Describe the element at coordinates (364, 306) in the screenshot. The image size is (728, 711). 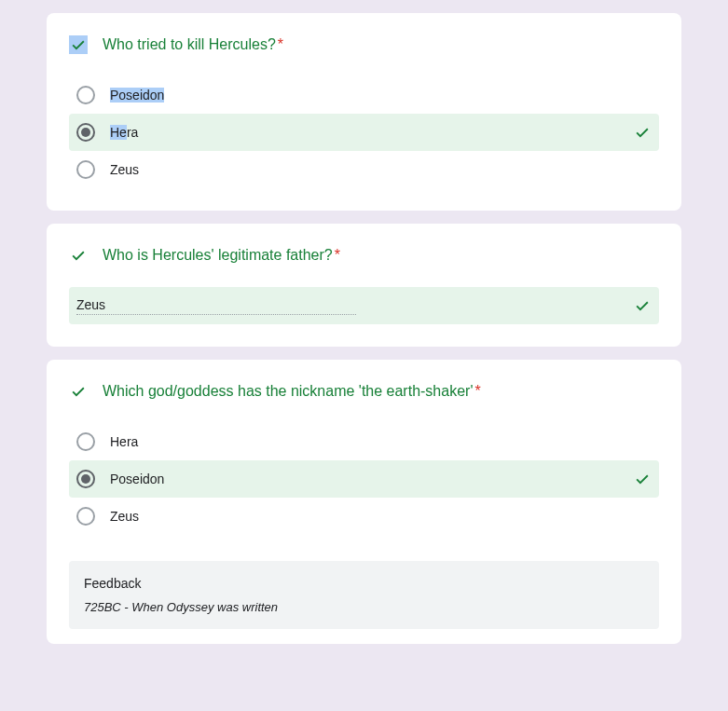
I see `text-answer-row: Zeus` at that location.